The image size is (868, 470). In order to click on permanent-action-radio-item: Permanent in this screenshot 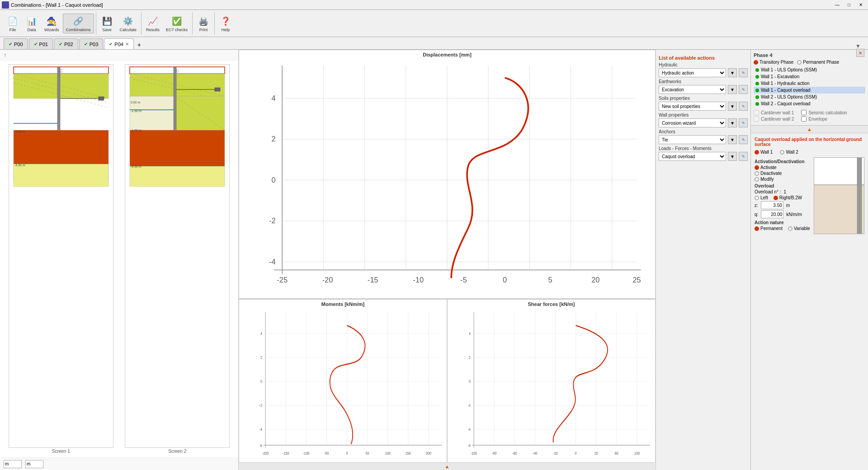, I will do `click(769, 229)`.